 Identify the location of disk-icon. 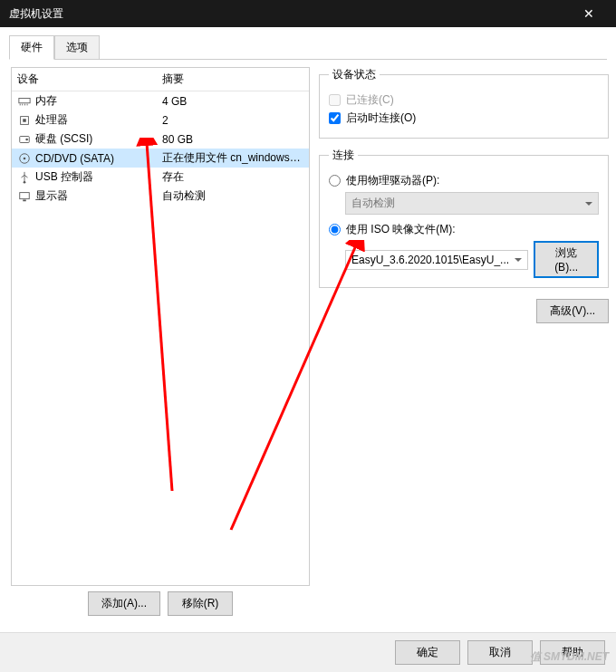
(24, 139).